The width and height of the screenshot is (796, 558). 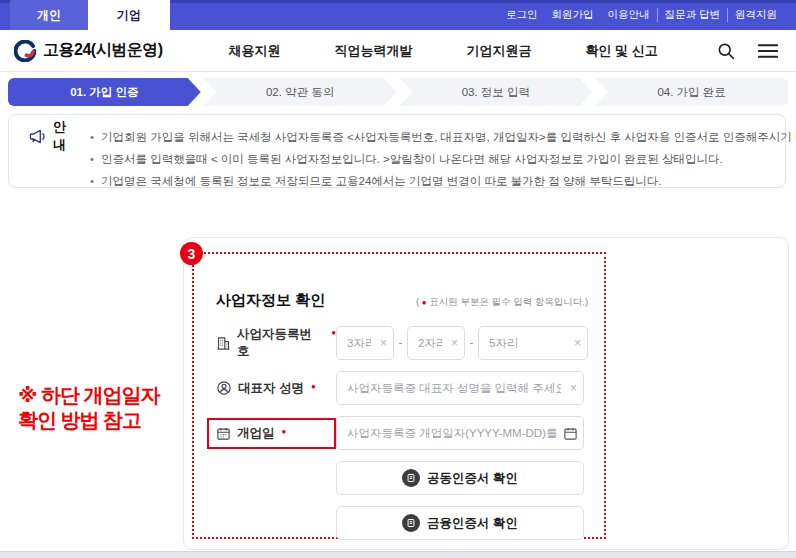 What do you see at coordinates (573, 15) in the screenshot?
I see `signup-link: 회원가입` at bounding box center [573, 15].